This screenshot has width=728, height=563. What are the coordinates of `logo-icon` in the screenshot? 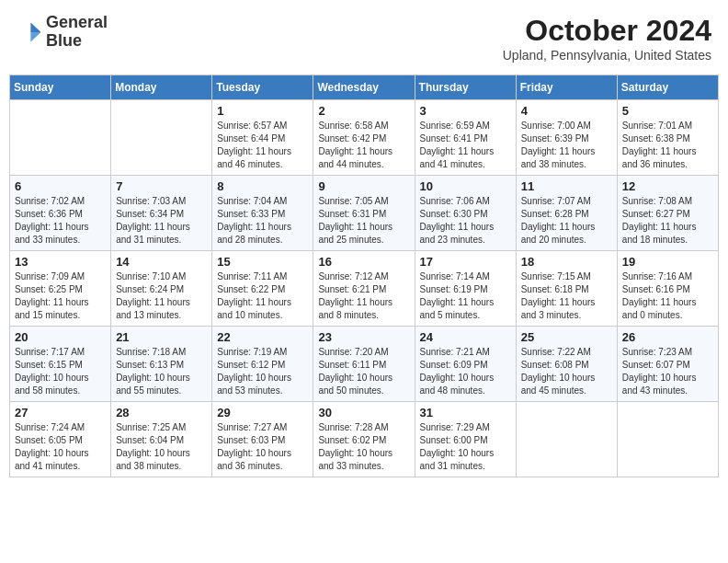 It's located at (29, 32).